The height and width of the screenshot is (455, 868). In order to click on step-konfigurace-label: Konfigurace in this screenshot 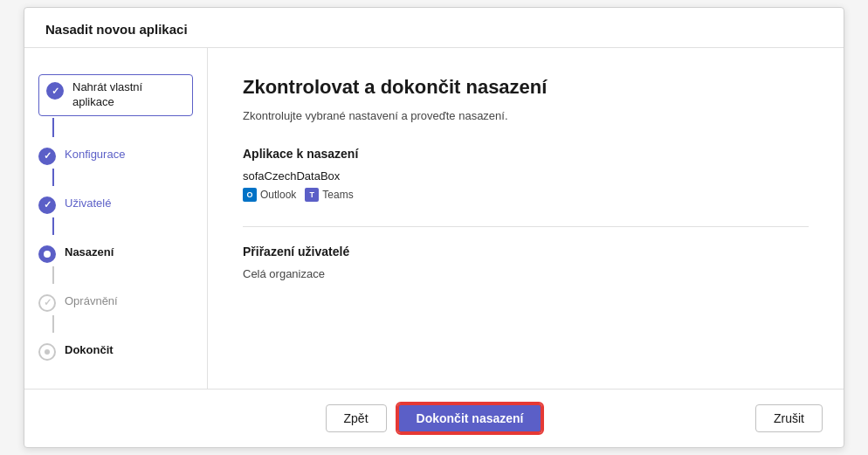, I will do `click(94, 155)`.